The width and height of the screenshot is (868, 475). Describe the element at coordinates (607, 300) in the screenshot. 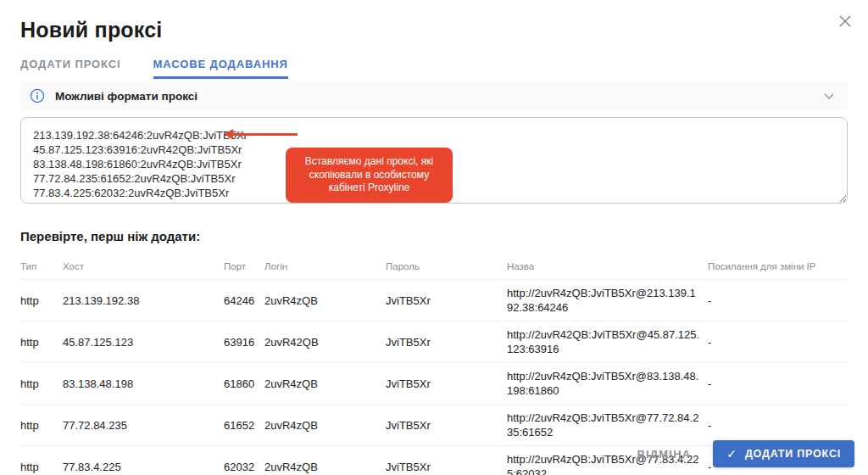

I see `cell-name: http://2uvR4zQB:JviTB5Xr@213.139.192.38:…` at that location.